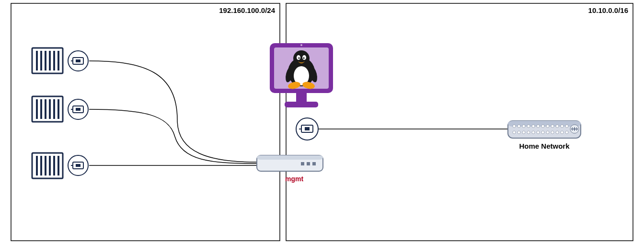  Describe the element at coordinates (609, 11) in the screenshot. I see `zone-right-cidr: 10.10.0.0/16` at that location.